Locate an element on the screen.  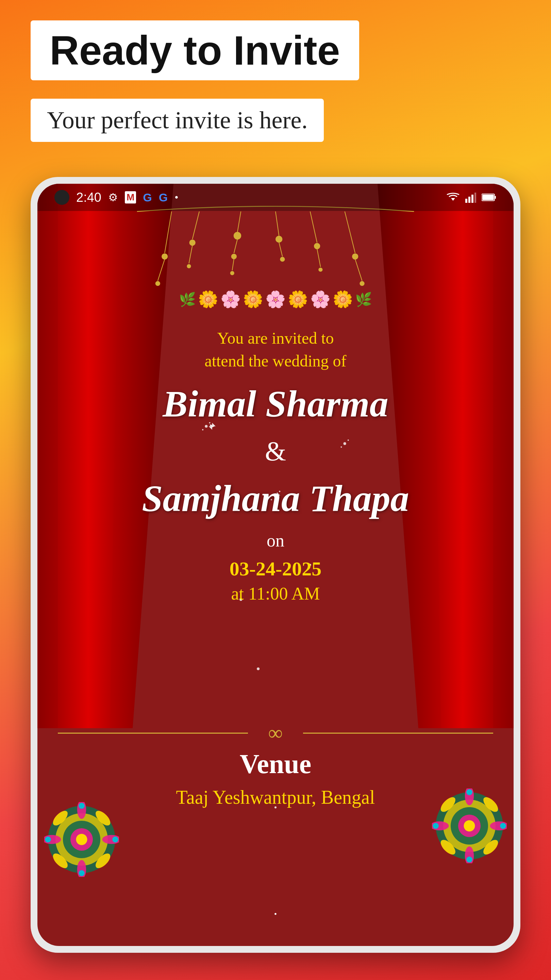
flower-6: 🌸 is located at coordinates (320, 299).